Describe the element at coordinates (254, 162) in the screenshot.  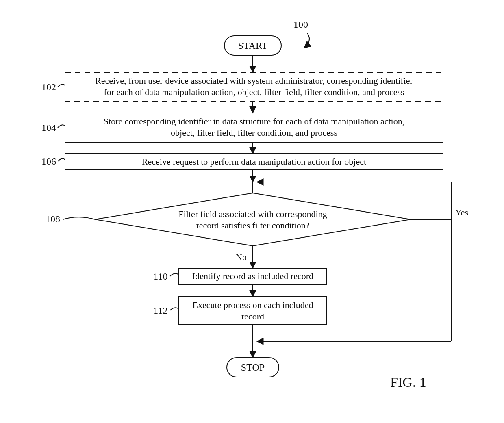
I see `step-106-text: Receive request to perform data manipula…` at that location.